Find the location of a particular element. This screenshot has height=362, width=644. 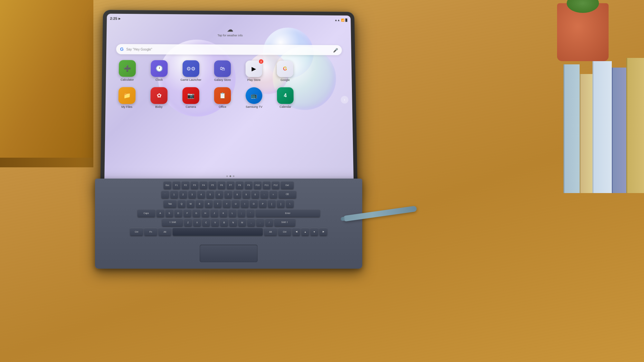

key-q: Q is located at coordinates (182, 204).